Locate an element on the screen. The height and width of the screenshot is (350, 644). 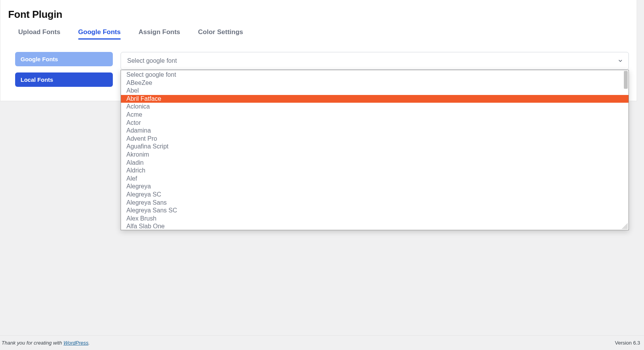
font-option: Aladin is located at coordinates (375, 163).